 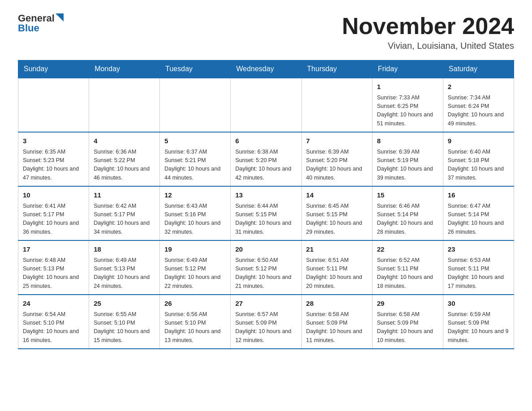 I want to click on day-number: 10, so click(x=54, y=195).